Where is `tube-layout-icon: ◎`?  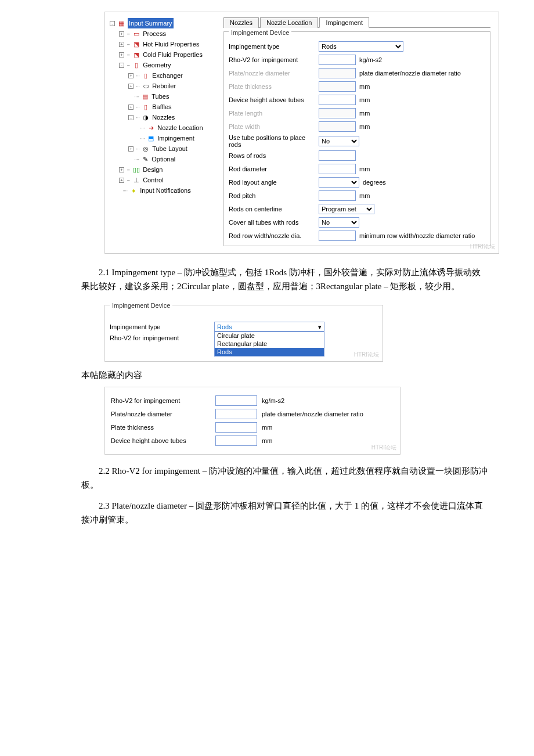
tube-layout-icon: ◎ is located at coordinates (146, 149).